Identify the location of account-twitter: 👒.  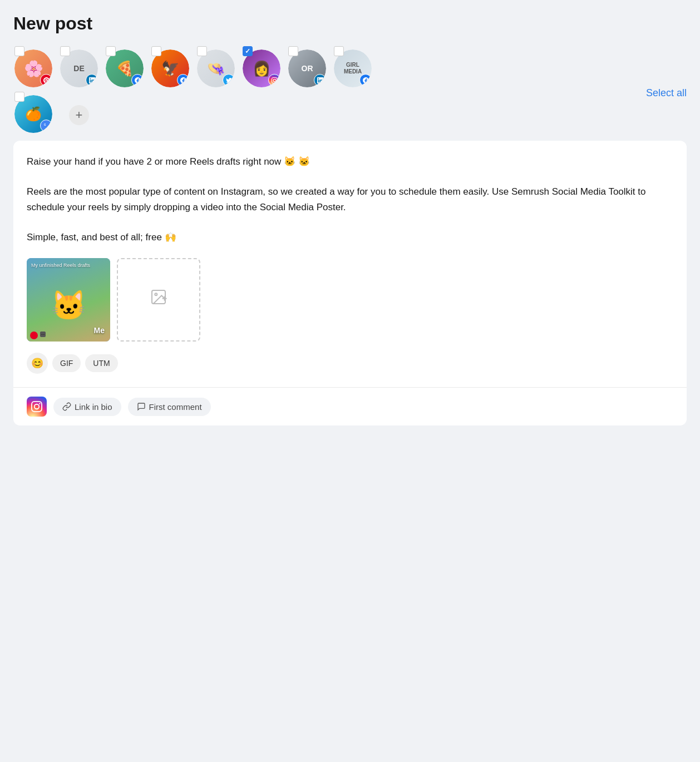
(216, 65).